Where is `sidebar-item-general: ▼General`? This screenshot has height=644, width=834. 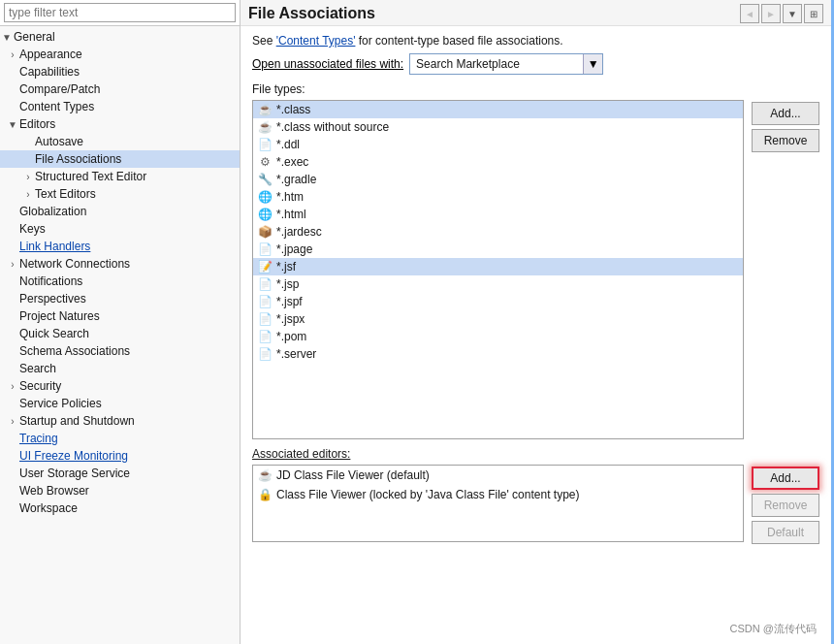
sidebar-item-general: ▼General is located at coordinates (120, 37).